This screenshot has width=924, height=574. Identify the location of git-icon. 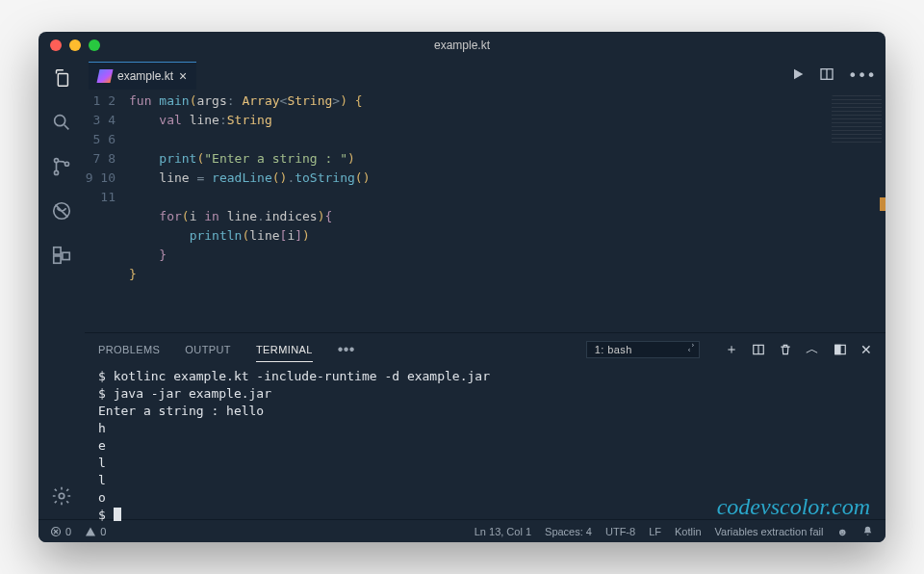
(62, 167).